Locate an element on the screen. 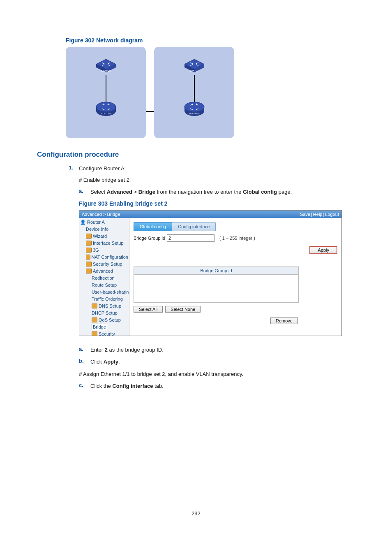 This screenshot has width=392, height=533. tree-item-interface-setup: Interface Setup is located at coordinates (107, 243).